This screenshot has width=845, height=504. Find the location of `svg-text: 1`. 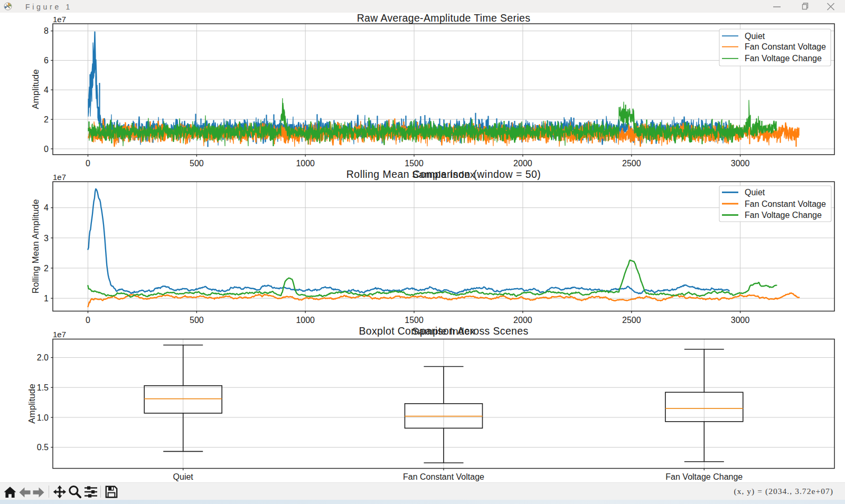

svg-text: 1 is located at coordinates (46, 299).